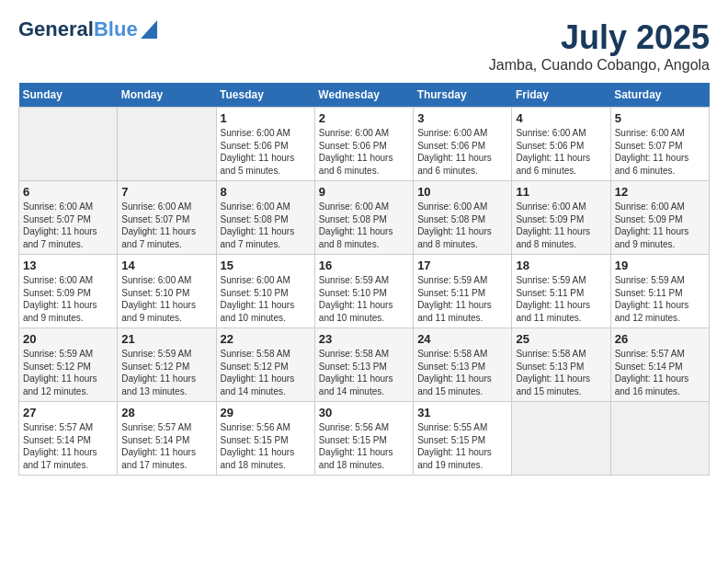 The image size is (728, 563). Describe the element at coordinates (266, 373) in the screenshot. I see `day-detail: Sunrise: 5:58 AM Sunset: 5:12 PM Dayligh…` at that location.